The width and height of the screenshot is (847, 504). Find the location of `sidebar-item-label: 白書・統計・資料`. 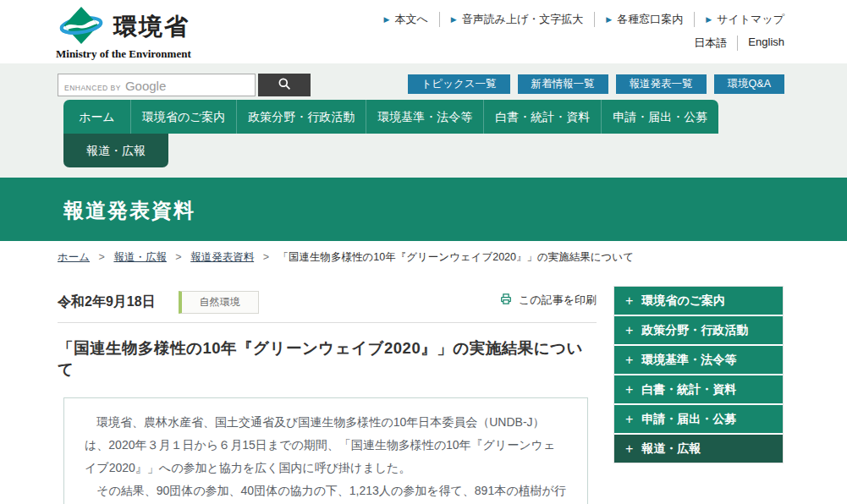

sidebar-item-label: 白書・統計・資料 is located at coordinates (689, 390).